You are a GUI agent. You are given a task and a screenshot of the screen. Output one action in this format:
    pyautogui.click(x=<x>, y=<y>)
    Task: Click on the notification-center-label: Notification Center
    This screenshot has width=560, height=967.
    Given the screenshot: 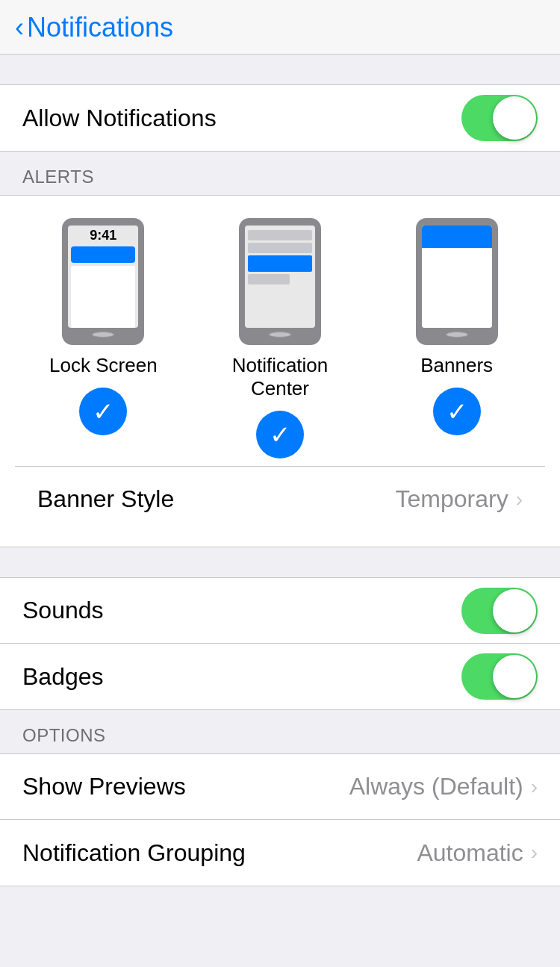 What is the action you would take?
    pyautogui.click(x=280, y=377)
    